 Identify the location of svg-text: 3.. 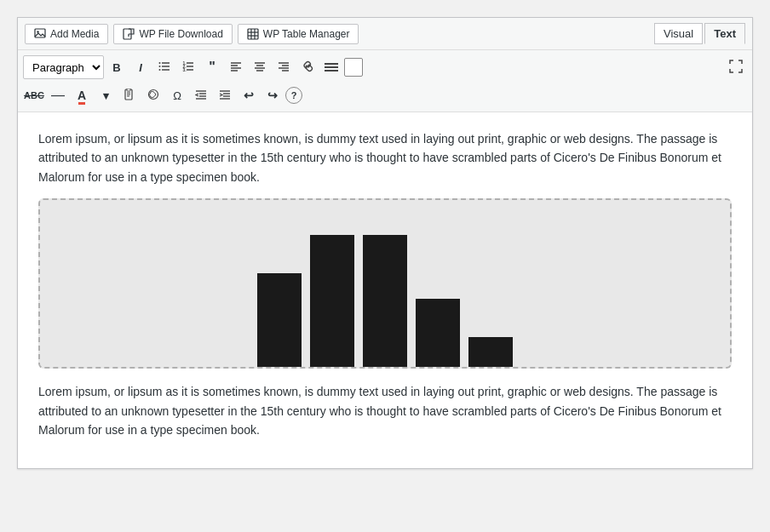
(186, 70).